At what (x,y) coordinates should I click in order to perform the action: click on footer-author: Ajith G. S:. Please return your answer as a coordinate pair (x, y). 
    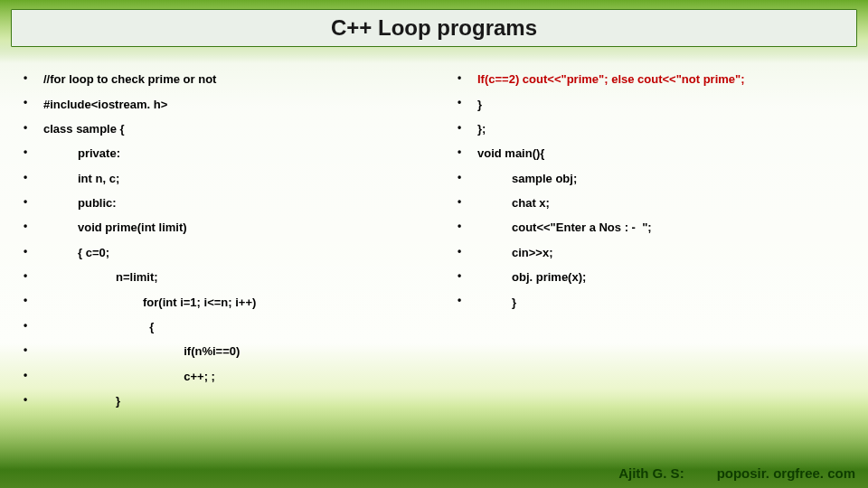
    Looking at the image, I should click on (651, 474).